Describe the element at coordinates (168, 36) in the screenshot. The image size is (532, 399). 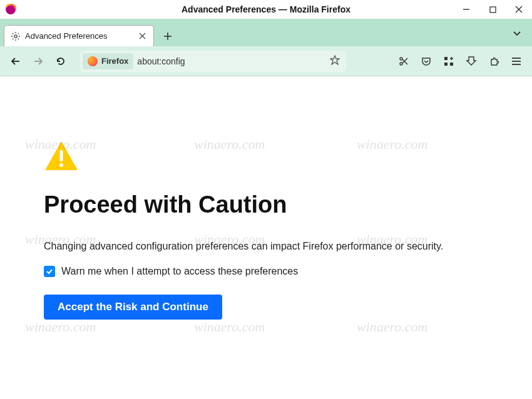
I see `new-tab-button` at that location.